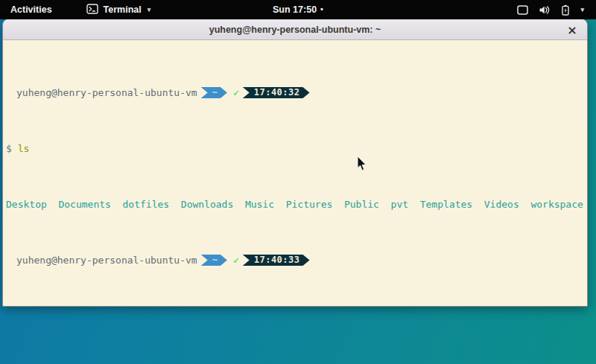 Image resolution: width=596 pixels, height=364 pixels. I want to click on battery-charging-icon, so click(565, 10).